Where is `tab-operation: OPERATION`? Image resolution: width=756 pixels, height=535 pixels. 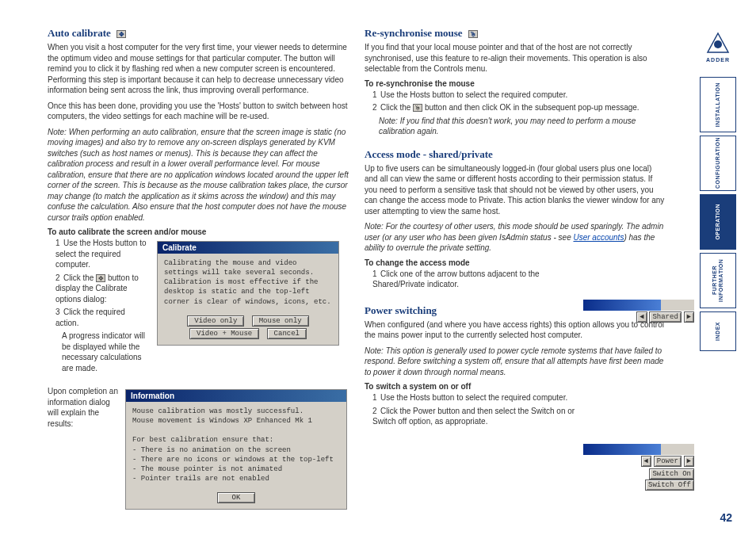 tab-operation: OPERATION is located at coordinates (718, 222).